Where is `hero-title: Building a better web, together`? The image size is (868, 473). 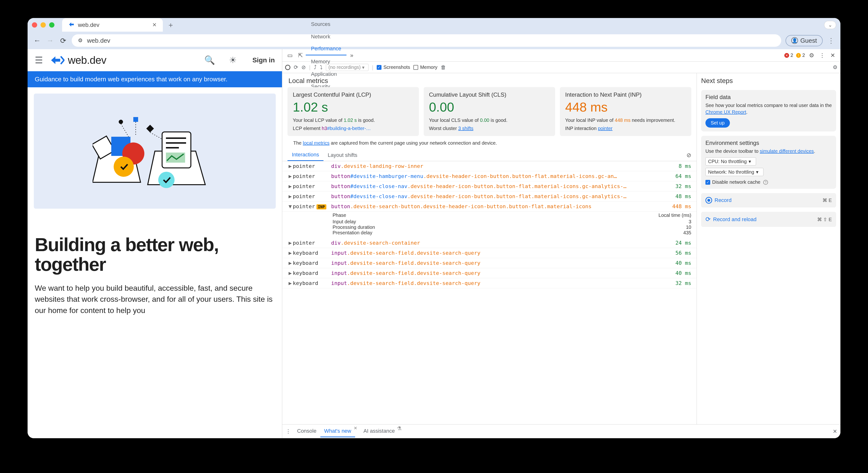
hero-title: Building a better web, together is located at coordinates (155, 255).